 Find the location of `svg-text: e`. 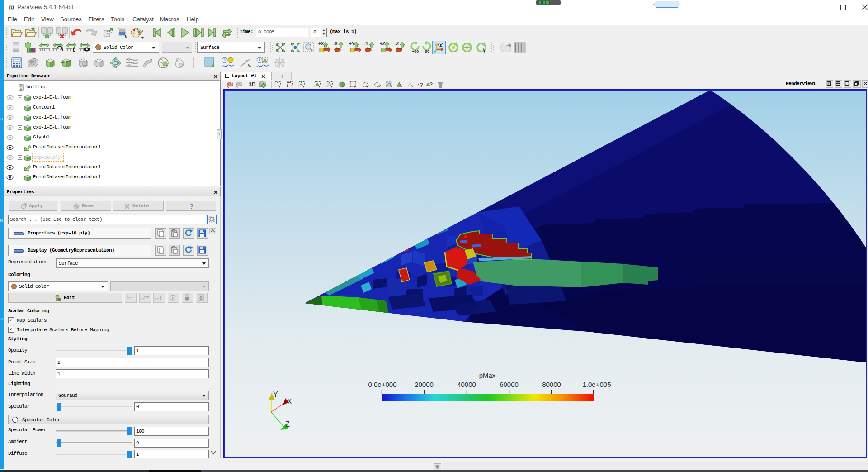

svg-text: e is located at coordinates (201, 298).